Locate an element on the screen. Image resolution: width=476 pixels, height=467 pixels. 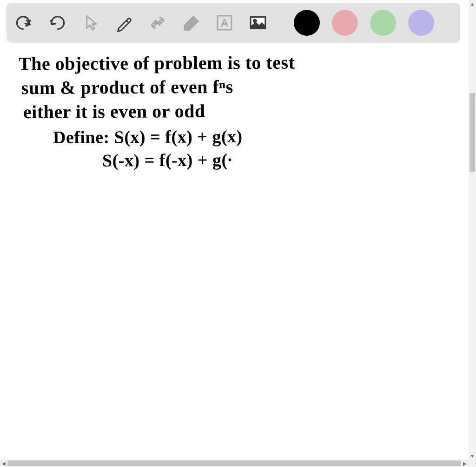
pencil-button is located at coordinates (124, 23).